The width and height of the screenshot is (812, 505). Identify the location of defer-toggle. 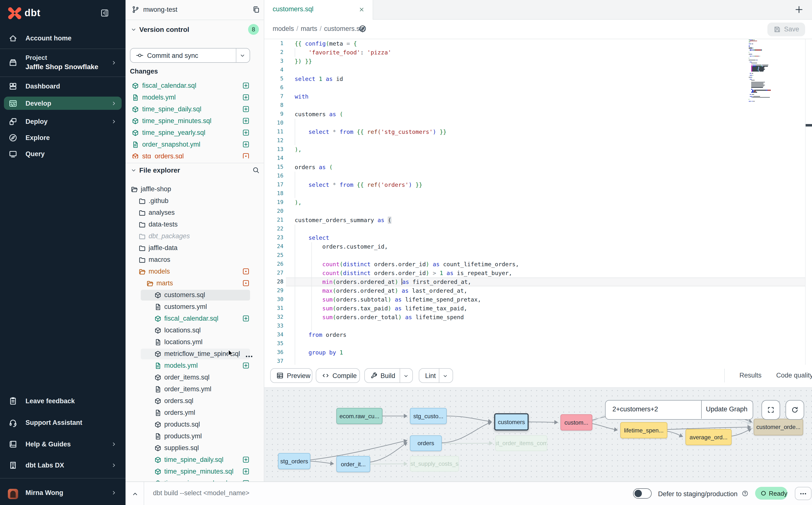
(642, 494).